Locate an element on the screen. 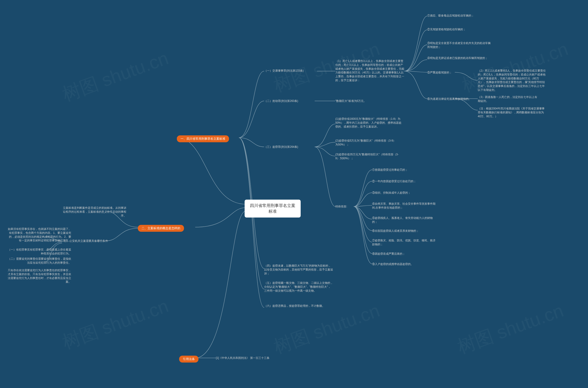 The image size is (588, 388). node-b2-p3-label: 三、公安机关立案需要具备哪些条件 is located at coordinates (85, 241).